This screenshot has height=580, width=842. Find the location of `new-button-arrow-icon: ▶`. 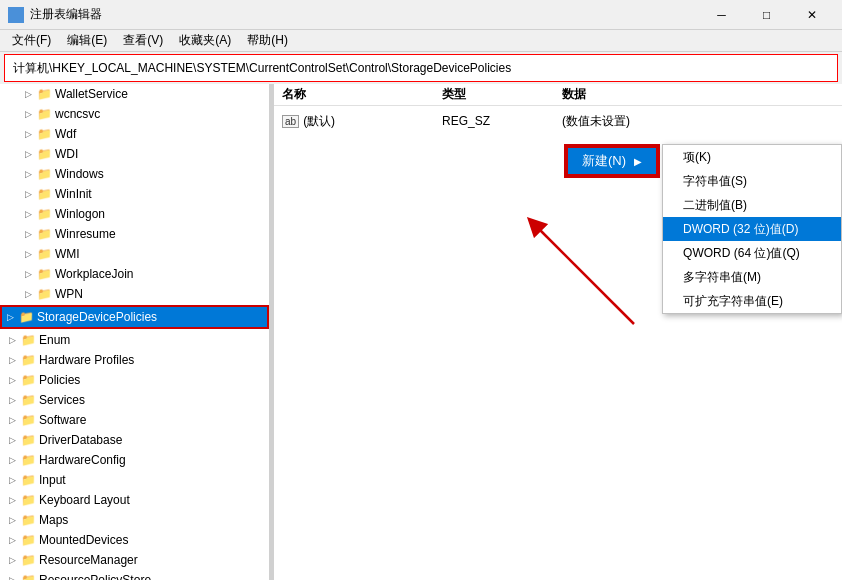

new-button-arrow-icon: ▶ is located at coordinates (638, 162).